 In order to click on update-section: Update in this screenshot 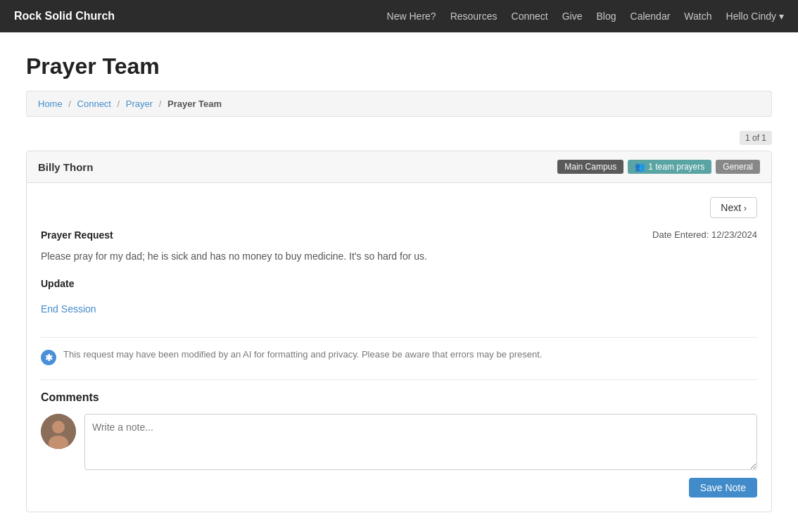, I will do `click(399, 284)`.